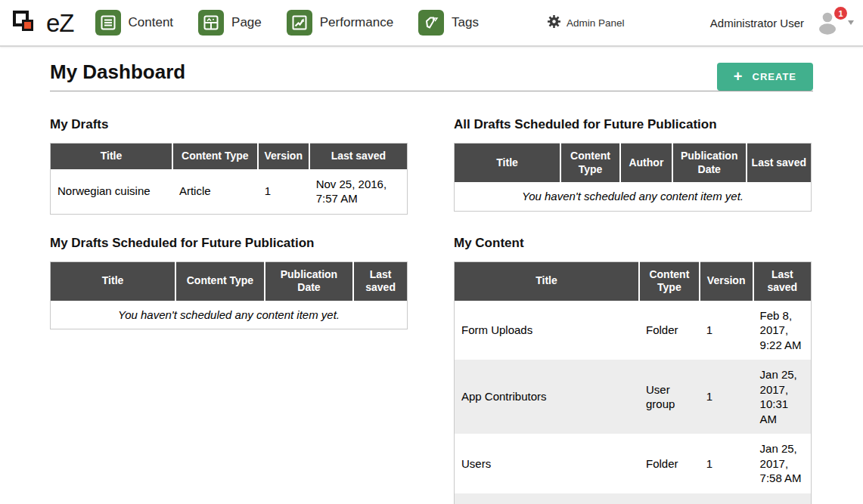 The height and width of the screenshot is (504, 863). I want to click on create-button-label: CREATE, so click(775, 77).